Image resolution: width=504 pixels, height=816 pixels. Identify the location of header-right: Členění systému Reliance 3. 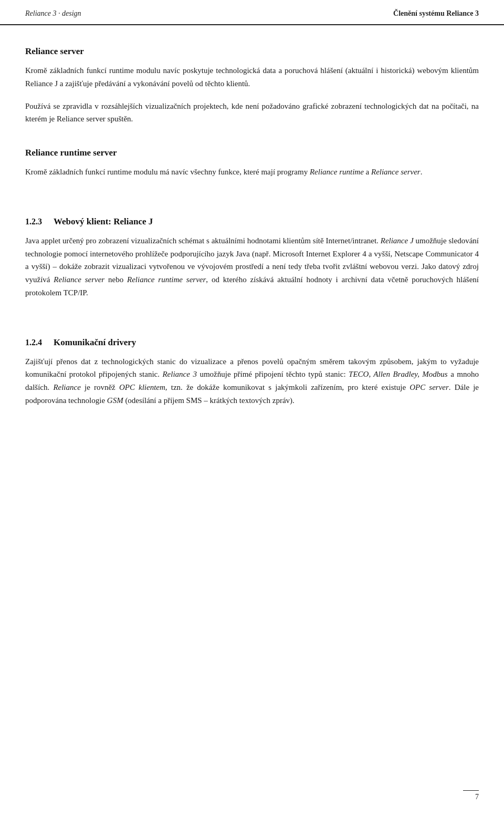
(436, 14).